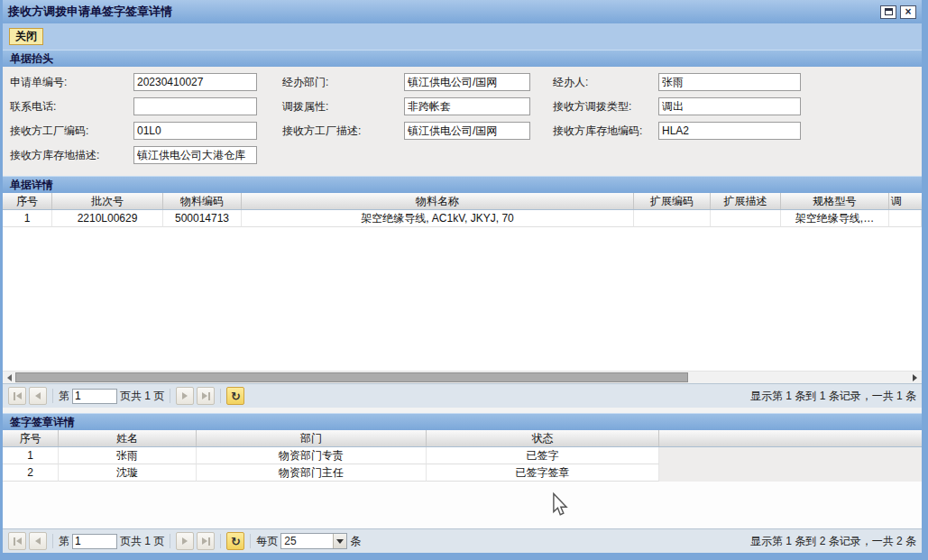  I want to click on column-header: 规格型号, so click(835, 201).